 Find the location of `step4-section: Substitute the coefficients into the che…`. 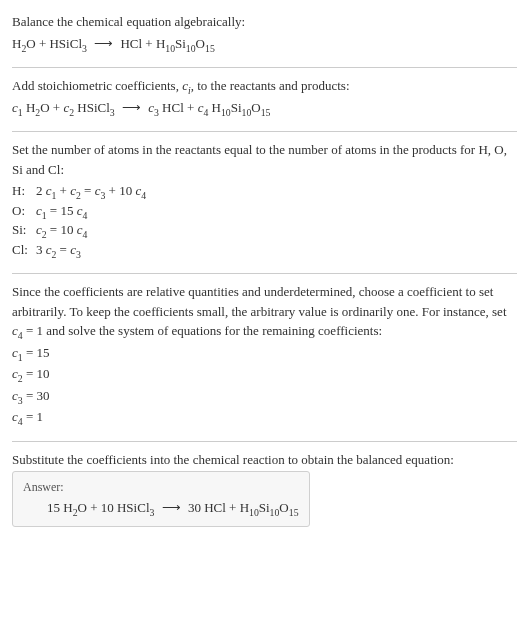

step4-section: Substitute the coefficients into the che… is located at coordinates (264, 490).